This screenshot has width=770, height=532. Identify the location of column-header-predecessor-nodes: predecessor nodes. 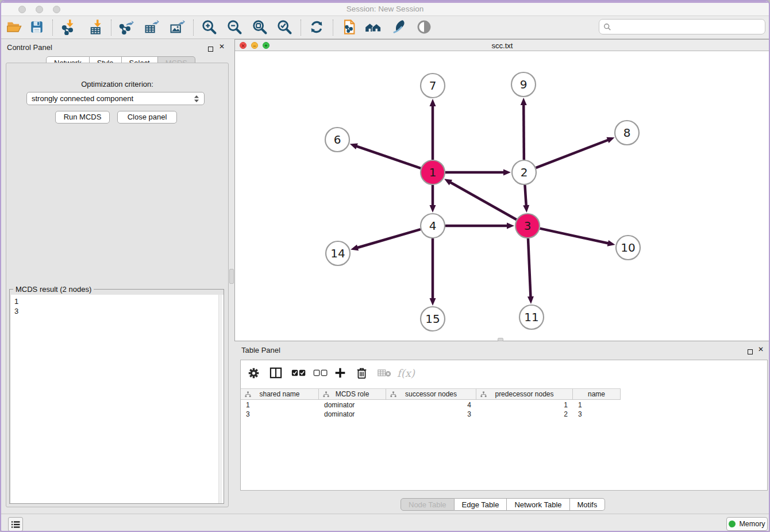
(525, 394).